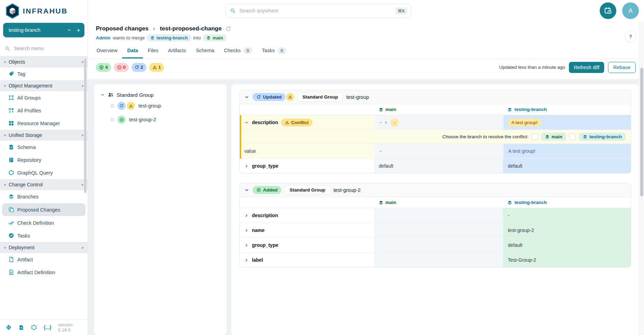  I want to click on author-name: Admin, so click(103, 38).